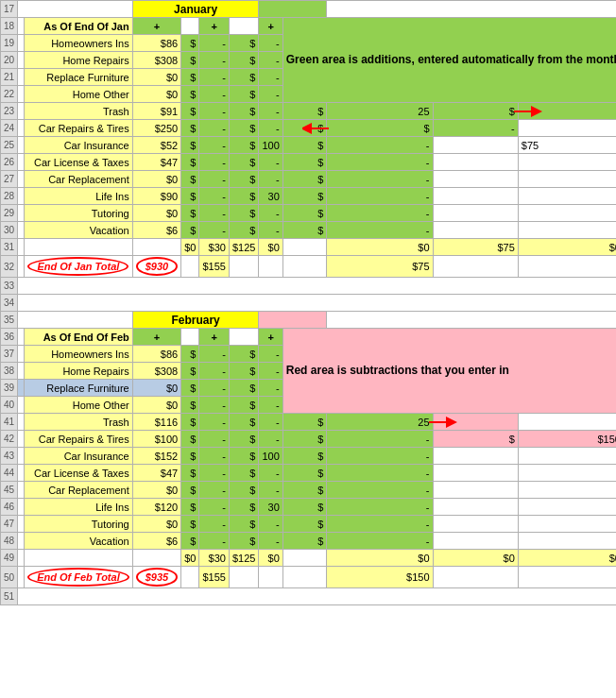  I want to click on green-38-2: -, so click(214, 371).